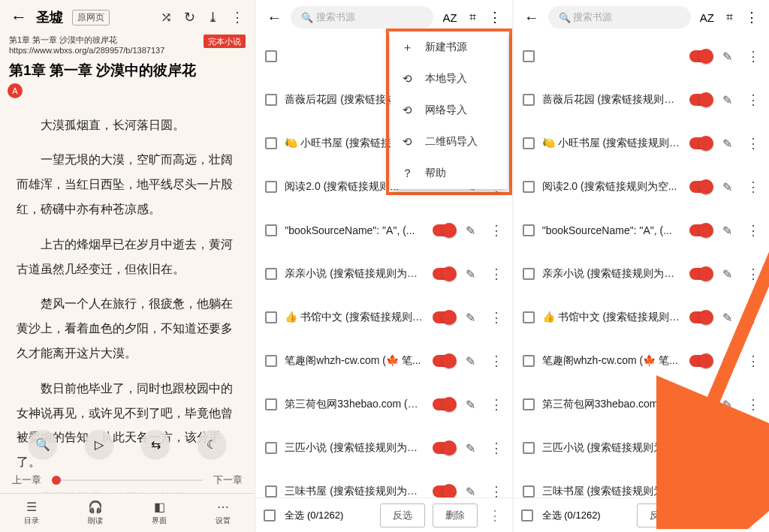  I want to click on nav-ui: ◧界面, so click(159, 513).